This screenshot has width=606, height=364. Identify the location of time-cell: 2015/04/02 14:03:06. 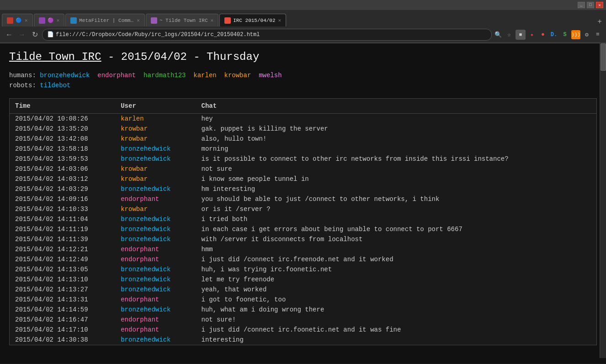
(62, 169).